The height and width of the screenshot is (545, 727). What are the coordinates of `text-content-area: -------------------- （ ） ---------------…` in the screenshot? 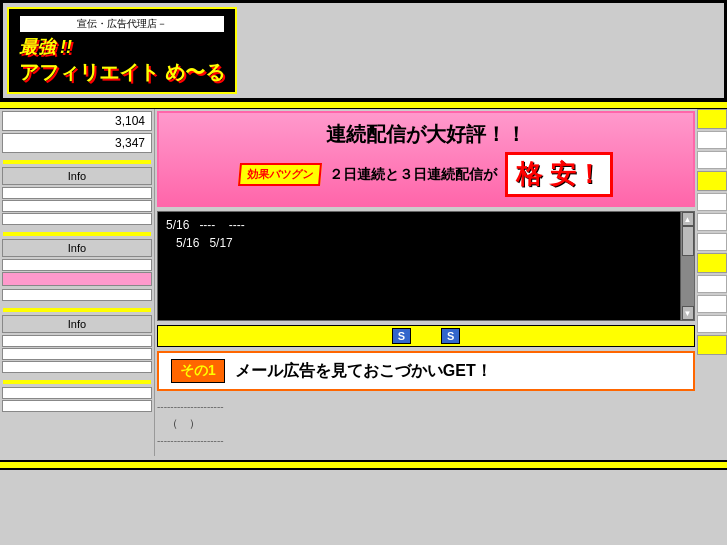 It's located at (426, 426).